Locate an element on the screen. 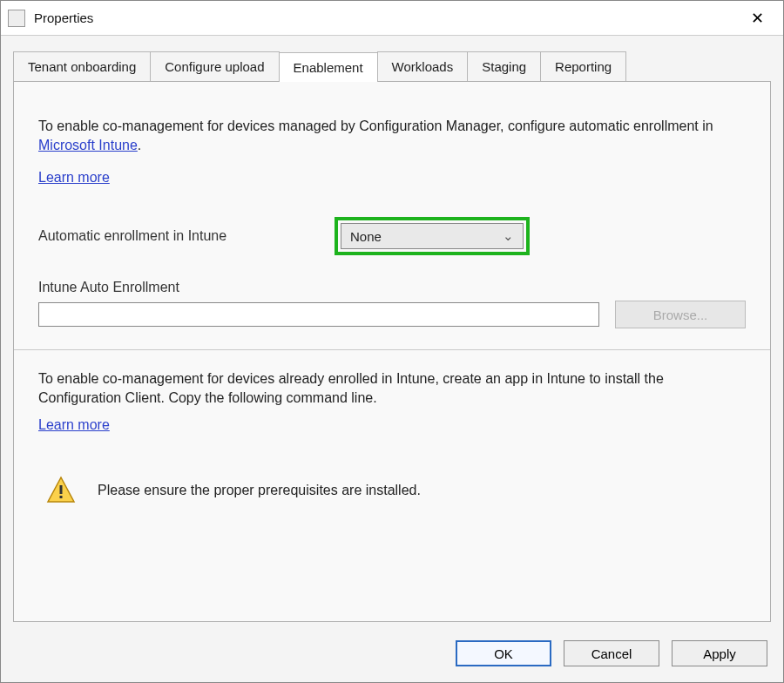  window-title: Properties is located at coordinates (386, 17).